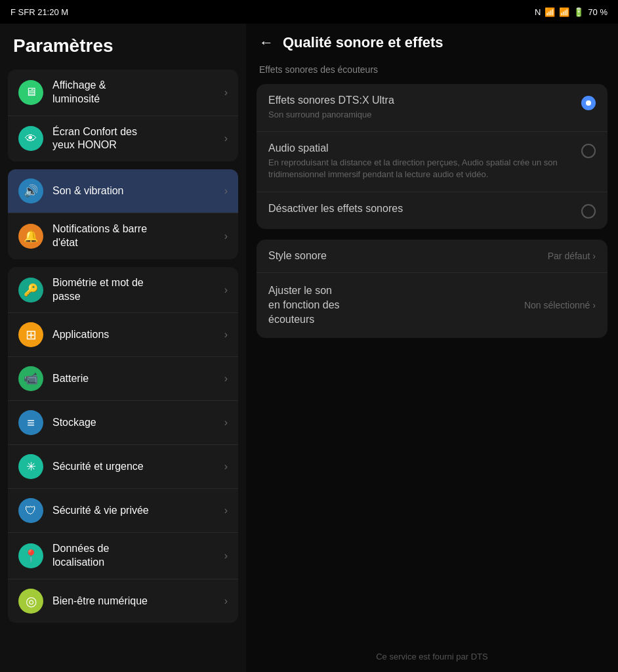  Describe the element at coordinates (226, 138) in the screenshot. I see `ecran-confort-chevron: ›` at that location.